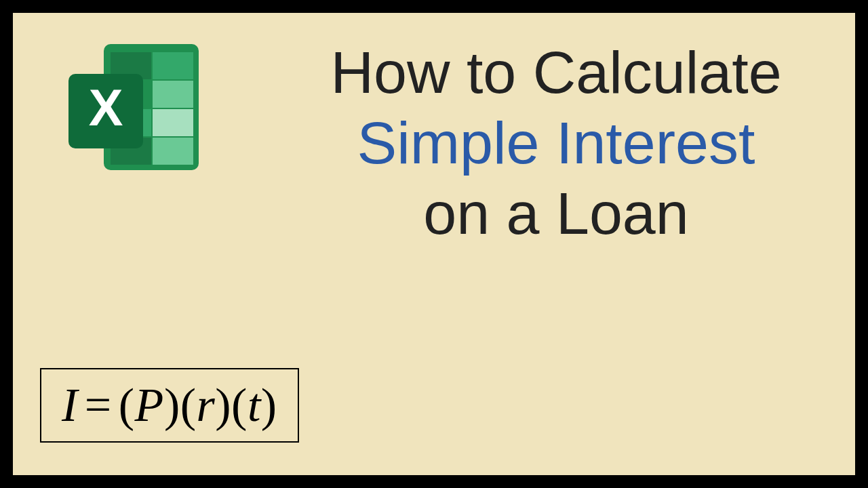  What do you see at coordinates (556, 143) in the screenshot?
I see `title-line-2: Simple Interest` at bounding box center [556, 143].